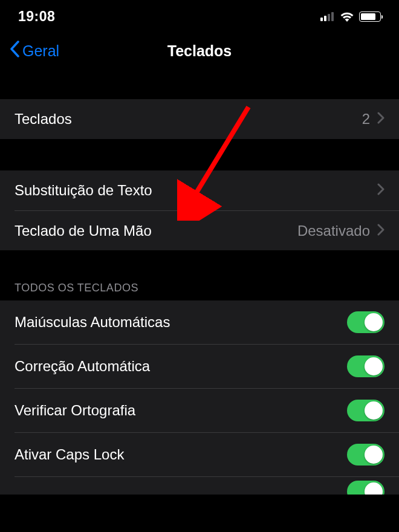  I want to click on status-time: 19:08, so click(36, 17).